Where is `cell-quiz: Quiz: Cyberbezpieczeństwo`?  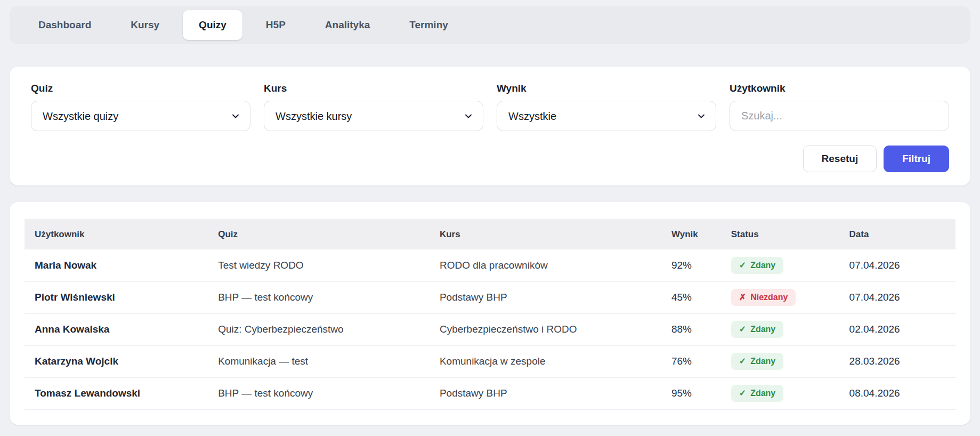 cell-quiz: Quiz: Cyberbezpieczeństwo is located at coordinates (319, 329).